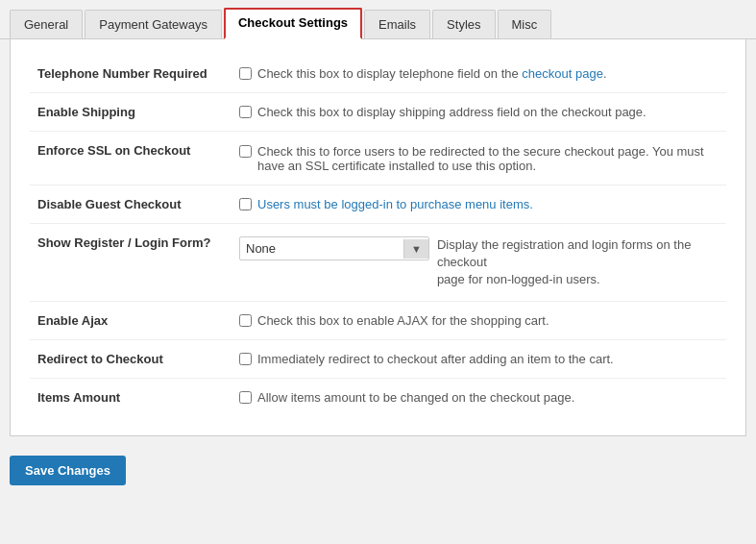 The image size is (756, 544). I want to click on tab-payment-gateways: Payment Gateways, so click(154, 24).